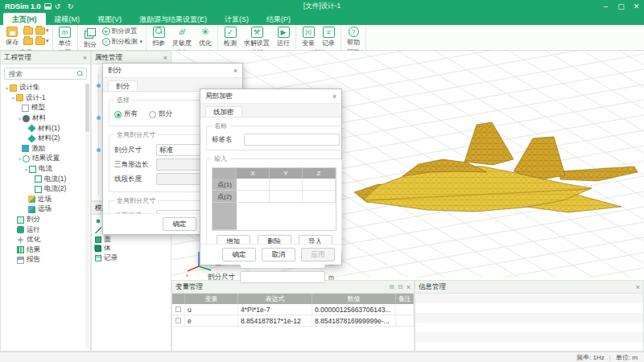 The height and width of the screenshot is (362, 644). Describe the element at coordinates (354, 299) in the screenshot. I see `col-value: 数值` at that location.